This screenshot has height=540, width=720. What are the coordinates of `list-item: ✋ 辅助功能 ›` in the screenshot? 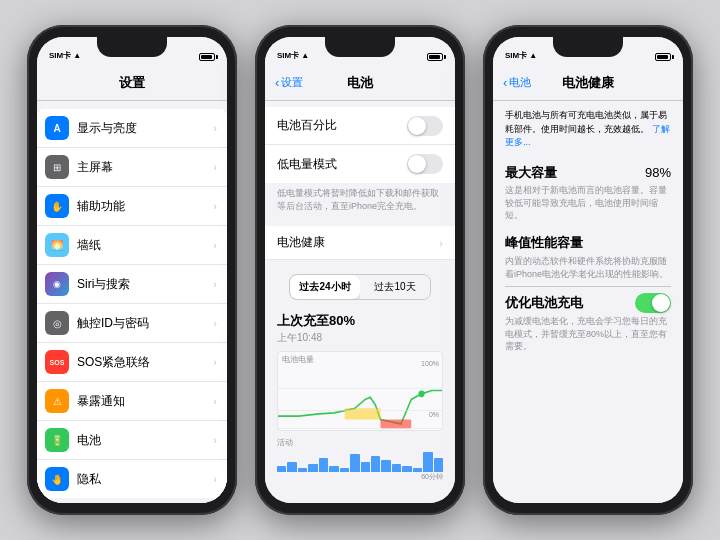 It's located at (132, 206).